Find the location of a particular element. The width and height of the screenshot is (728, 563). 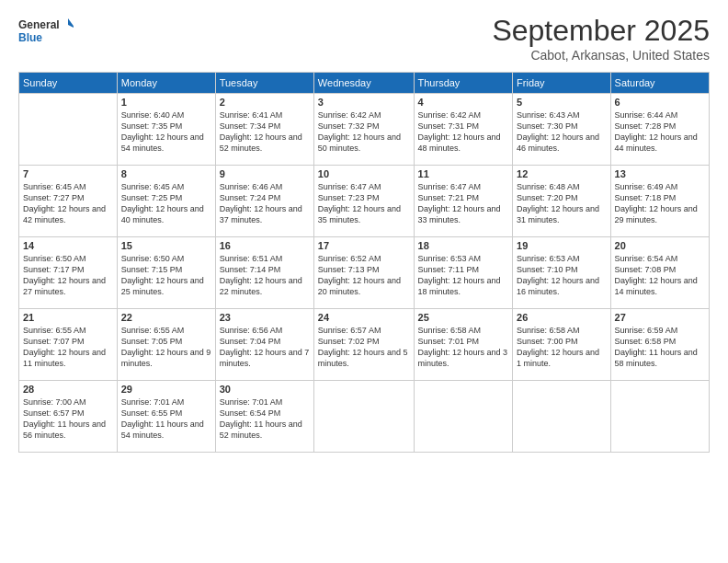

cell-content: Sunrise: 6:57 AMSunset: 7:02 PMDaylight:… is located at coordinates (363, 347).